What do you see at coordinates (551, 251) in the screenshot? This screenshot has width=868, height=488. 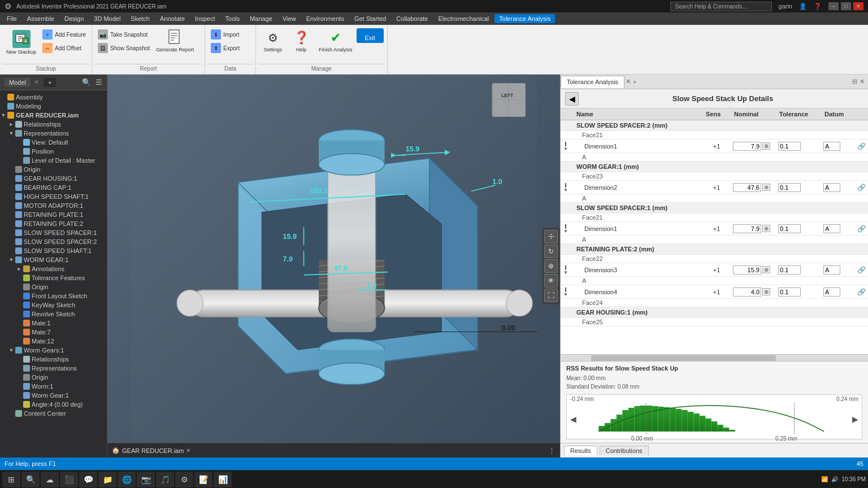 I see `orbit-icon: ↻` at bounding box center [551, 251].